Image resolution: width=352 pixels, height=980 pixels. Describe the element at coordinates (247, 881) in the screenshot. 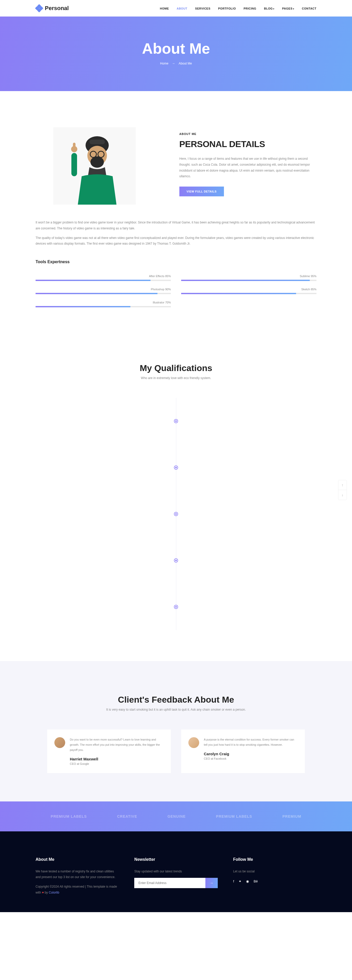

I see `dribbble-icon: ◉` at that location.